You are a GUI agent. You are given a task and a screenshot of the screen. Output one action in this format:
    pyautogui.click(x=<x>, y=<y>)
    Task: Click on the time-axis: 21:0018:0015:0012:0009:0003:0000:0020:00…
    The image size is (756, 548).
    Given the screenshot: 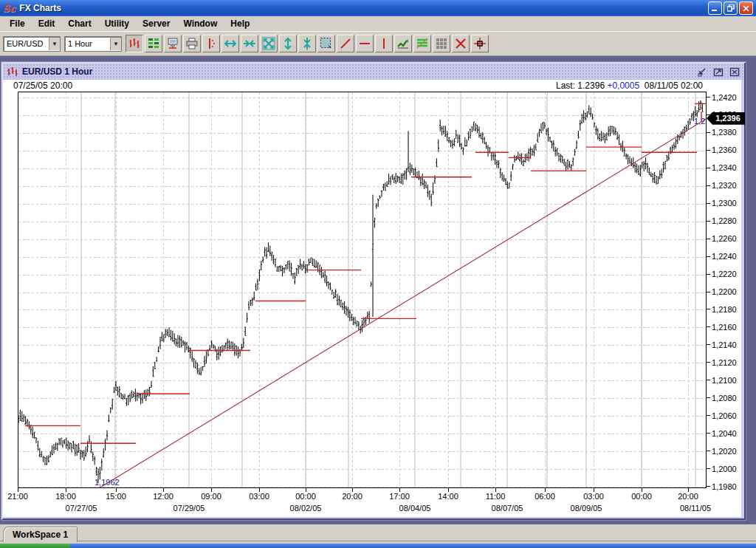 What is the action you would take?
    pyautogui.click(x=362, y=502)
    